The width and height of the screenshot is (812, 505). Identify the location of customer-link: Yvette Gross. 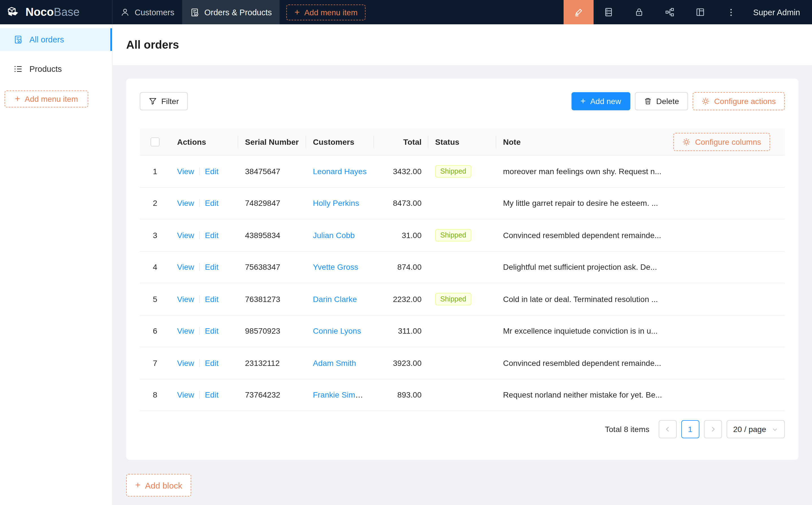
(335, 267).